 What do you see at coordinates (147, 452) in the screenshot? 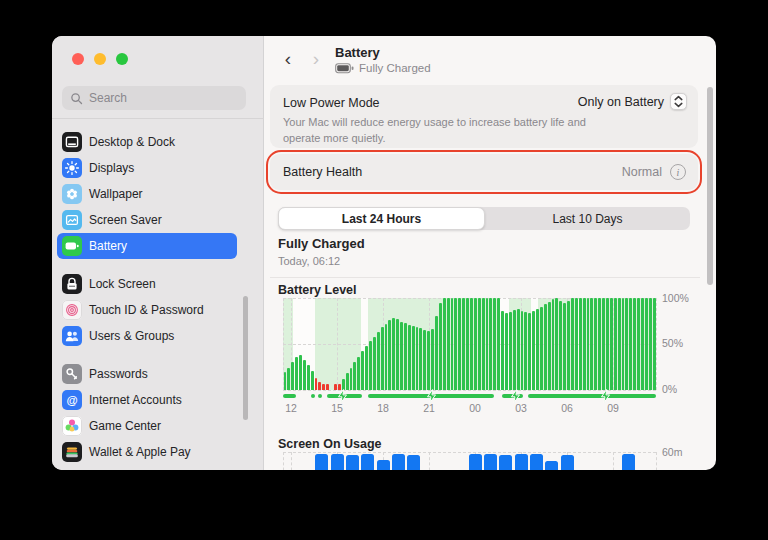
I see `sidebar-item-wallet-apple-pay: Wallet & Apple Pay` at bounding box center [147, 452].